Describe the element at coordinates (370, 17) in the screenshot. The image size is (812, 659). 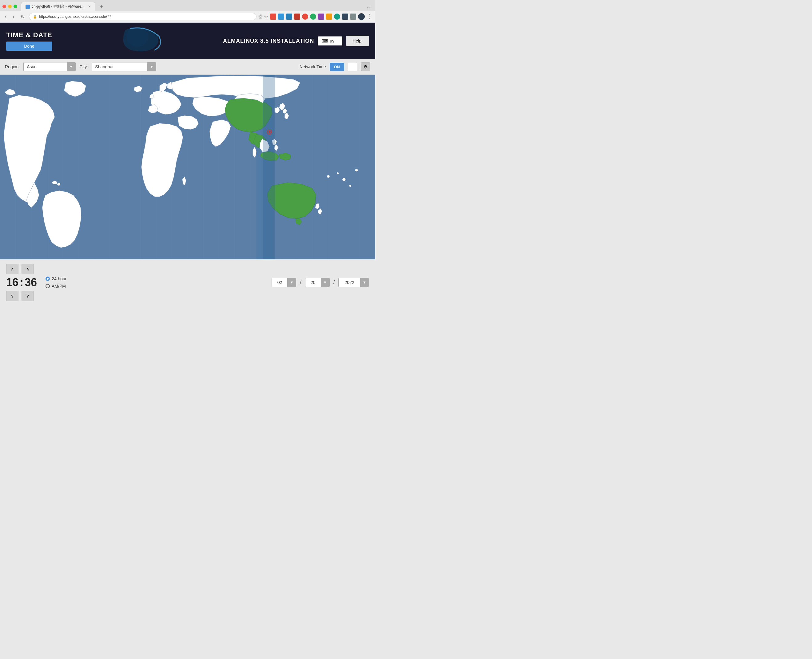
I see `menu-icon: ⋮` at that location.